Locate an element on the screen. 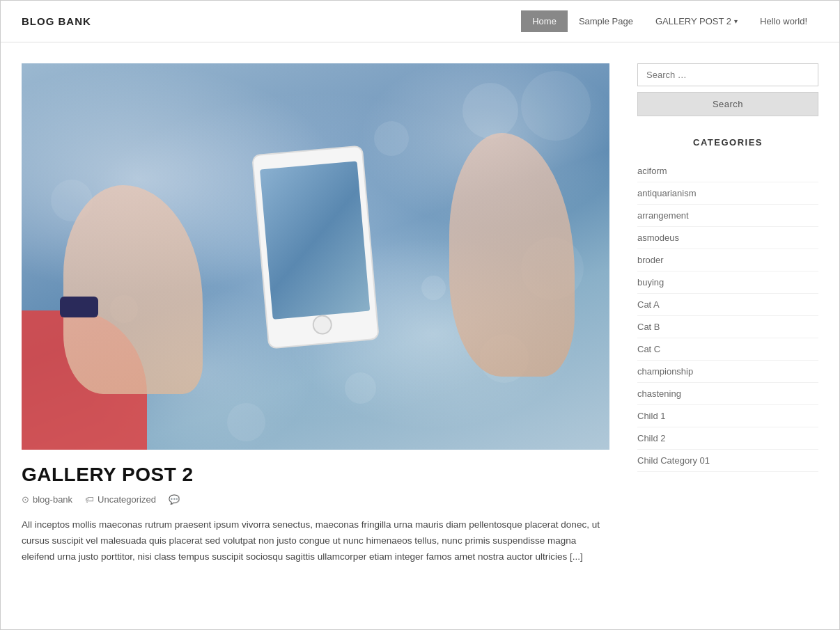 The width and height of the screenshot is (840, 630). category-item: antiquarianism is located at coordinates (728, 194).